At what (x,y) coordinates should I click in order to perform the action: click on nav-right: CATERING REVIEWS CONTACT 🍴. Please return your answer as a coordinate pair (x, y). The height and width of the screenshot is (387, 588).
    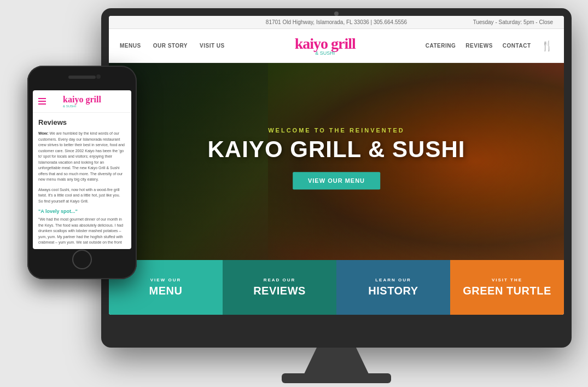
    Looking at the image, I should click on (489, 46).